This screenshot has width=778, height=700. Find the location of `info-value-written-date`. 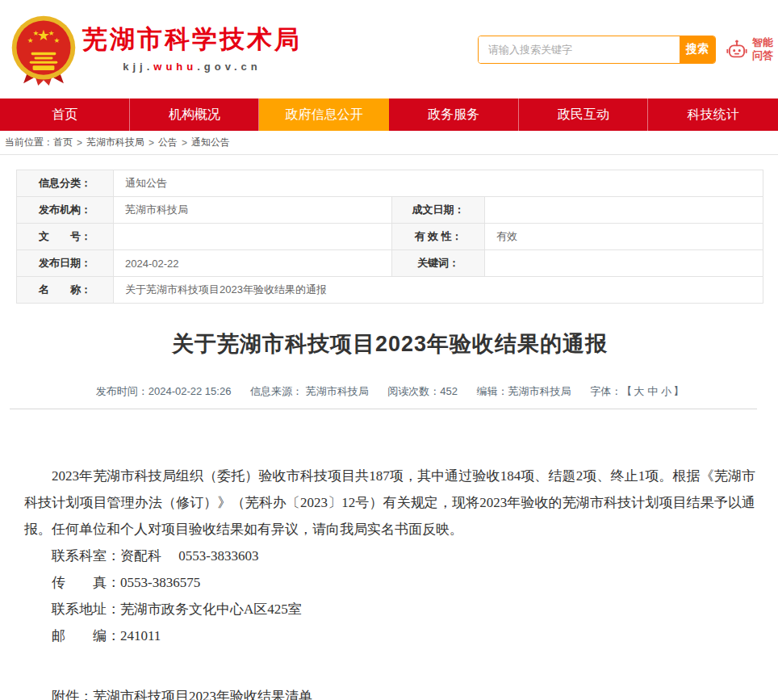

info-value-written-date is located at coordinates (625, 210).